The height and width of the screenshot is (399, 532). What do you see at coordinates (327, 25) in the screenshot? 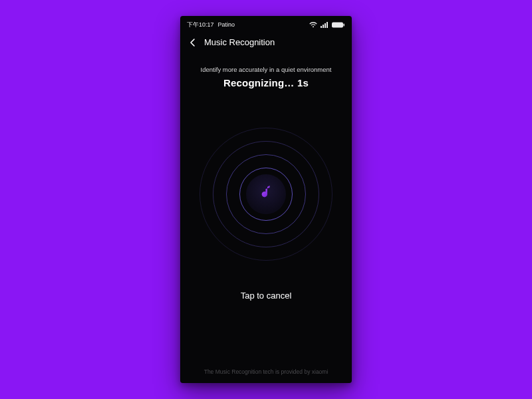
I see `status-right` at bounding box center [327, 25].